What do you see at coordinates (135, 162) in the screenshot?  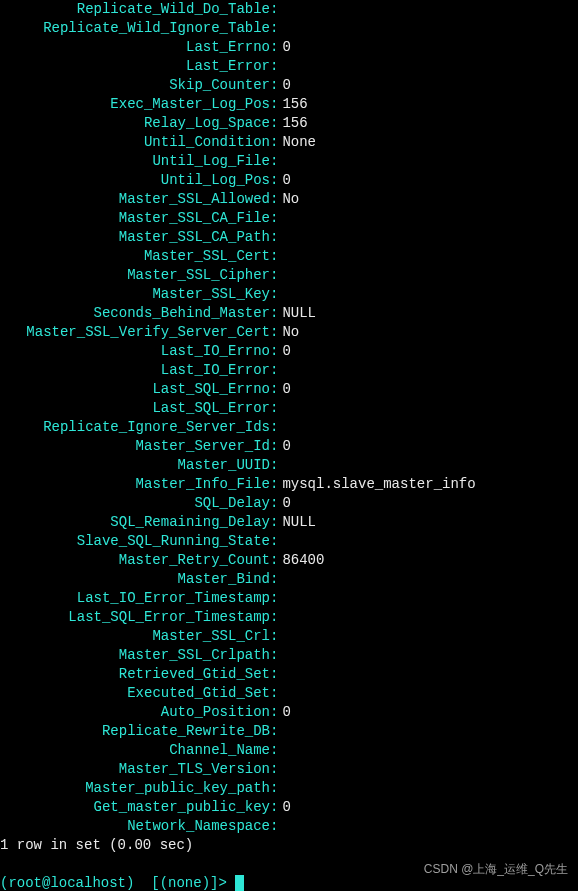 I see `status-key: Until_Log_File` at bounding box center [135, 162].